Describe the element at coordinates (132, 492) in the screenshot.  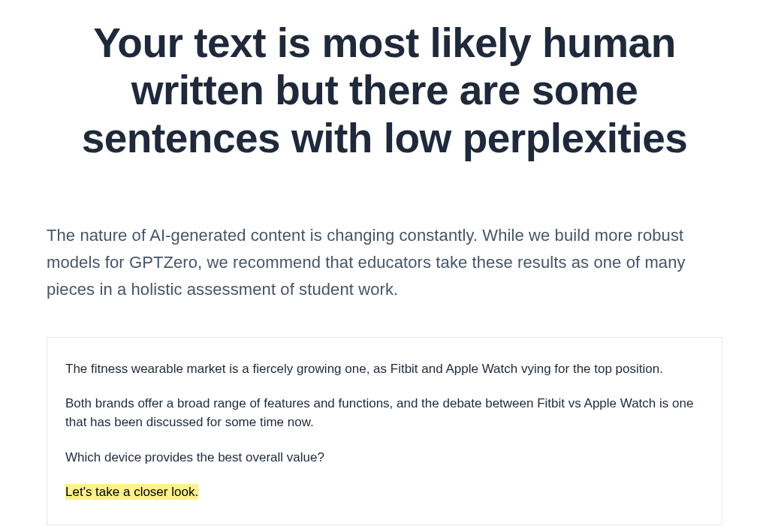
I see `low-perplexity-highlight: Let's take a closer look.` at that location.